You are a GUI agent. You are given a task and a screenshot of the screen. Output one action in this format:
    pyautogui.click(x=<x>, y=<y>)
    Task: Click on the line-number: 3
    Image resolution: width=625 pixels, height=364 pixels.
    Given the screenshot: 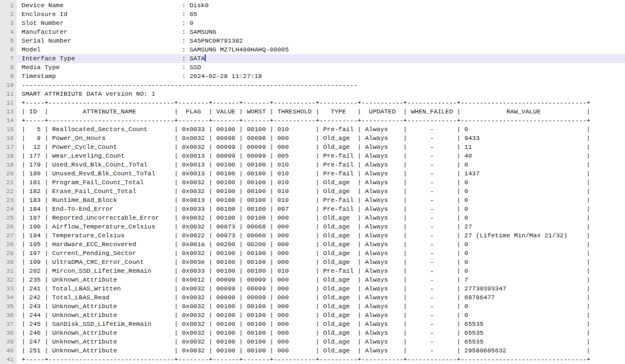 What is the action you would take?
    pyautogui.click(x=8, y=23)
    